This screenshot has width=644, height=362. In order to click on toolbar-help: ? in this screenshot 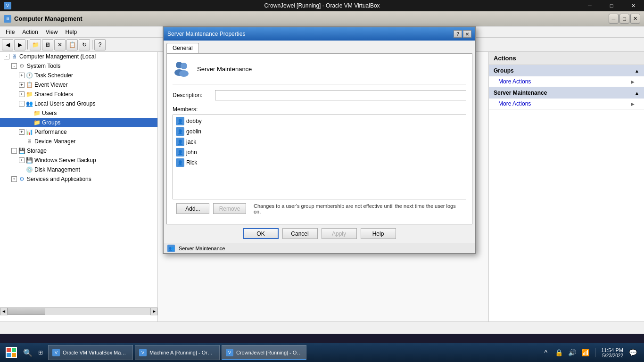, I will do `click(100, 45)`.